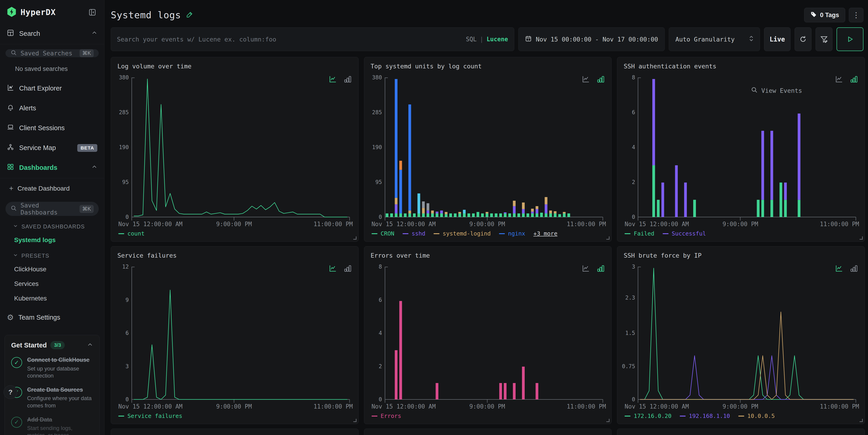 This screenshot has height=435, width=868. I want to click on search-icon, so click(13, 53).